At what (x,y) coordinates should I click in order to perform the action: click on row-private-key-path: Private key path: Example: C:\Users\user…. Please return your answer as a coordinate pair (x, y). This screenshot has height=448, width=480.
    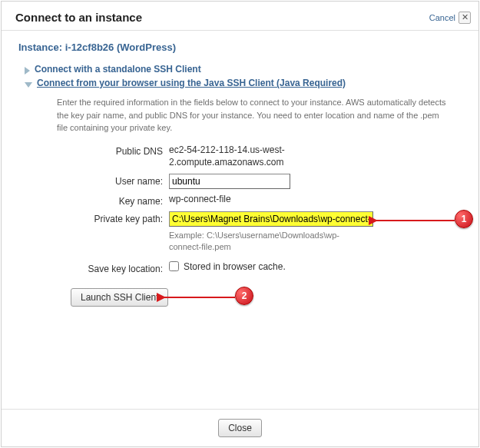
    Looking at the image, I should click on (240, 232).